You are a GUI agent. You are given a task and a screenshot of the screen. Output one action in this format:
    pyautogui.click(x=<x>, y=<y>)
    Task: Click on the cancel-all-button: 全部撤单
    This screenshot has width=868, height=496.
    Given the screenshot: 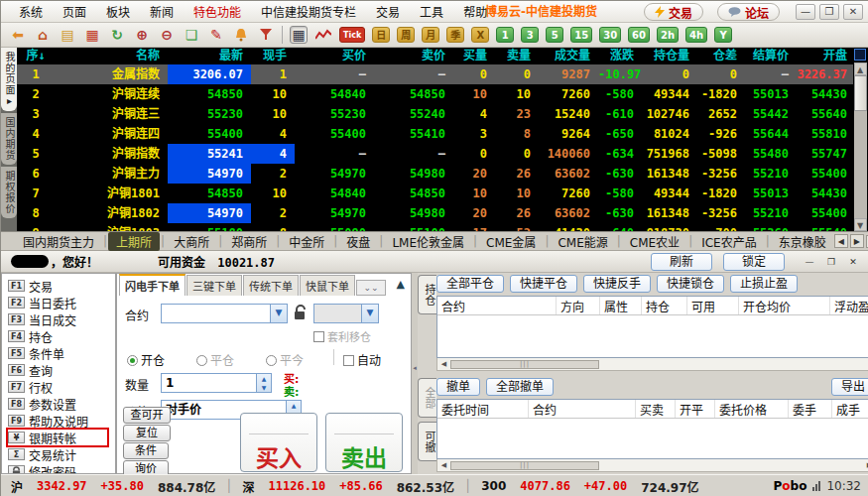 What is the action you would take?
    pyautogui.click(x=520, y=387)
    